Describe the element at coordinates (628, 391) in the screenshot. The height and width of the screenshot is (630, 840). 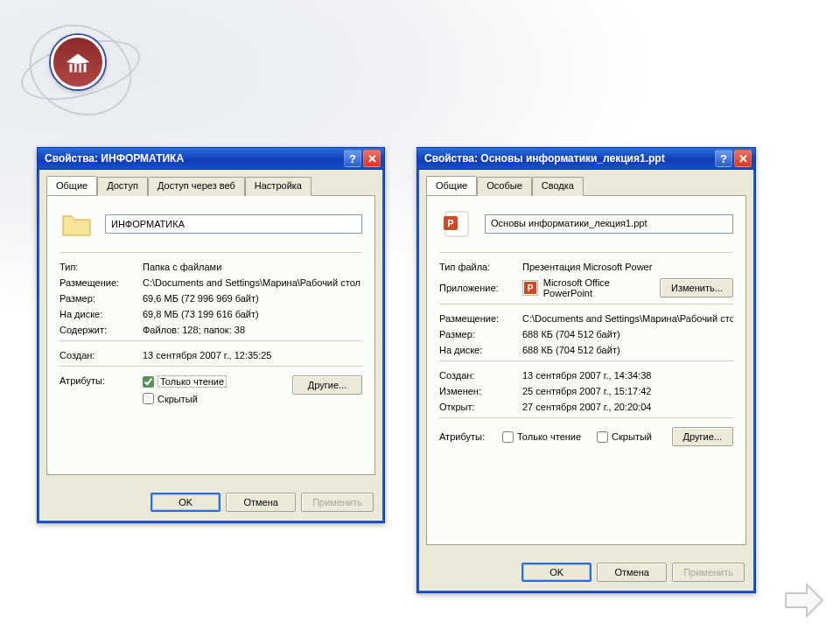
I see `value-modified: 25 сентября 2007 г., 15:17:42` at that location.